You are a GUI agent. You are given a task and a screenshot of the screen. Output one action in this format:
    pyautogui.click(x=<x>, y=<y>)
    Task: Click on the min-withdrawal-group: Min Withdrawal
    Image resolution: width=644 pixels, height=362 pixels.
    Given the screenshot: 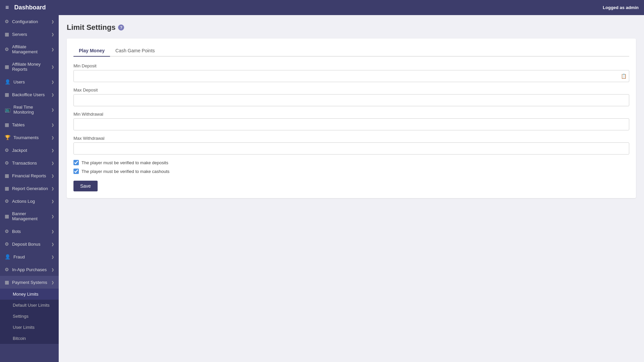 What is the action you would take?
    pyautogui.click(x=352, y=121)
    